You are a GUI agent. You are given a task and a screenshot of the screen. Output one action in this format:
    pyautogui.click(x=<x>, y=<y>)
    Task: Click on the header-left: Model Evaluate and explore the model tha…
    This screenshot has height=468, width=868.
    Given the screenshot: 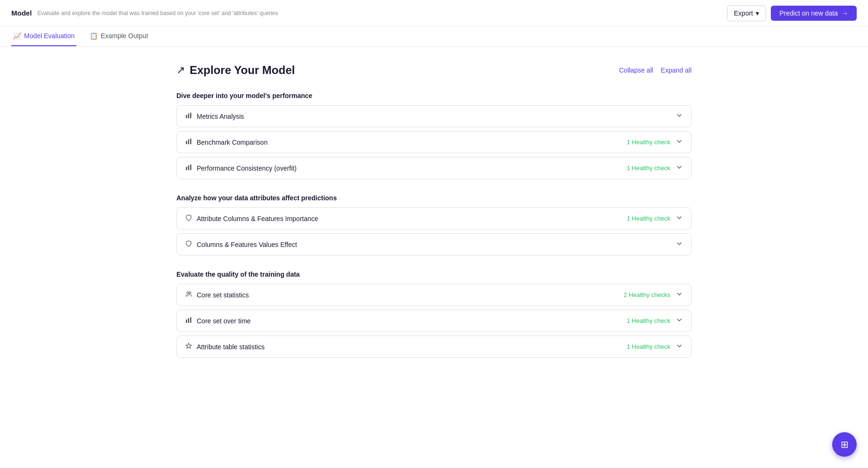 What is the action you would take?
    pyautogui.click(x=144, y=13)
    